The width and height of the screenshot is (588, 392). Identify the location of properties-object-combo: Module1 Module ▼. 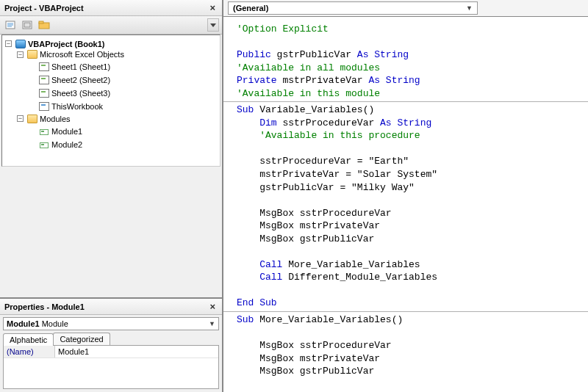
(111, 324).